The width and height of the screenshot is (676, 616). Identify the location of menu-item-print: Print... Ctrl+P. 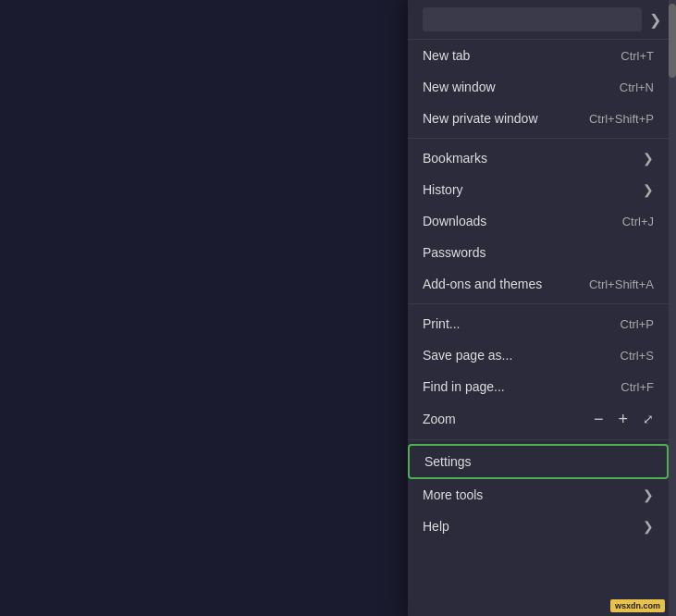
(538, 324).